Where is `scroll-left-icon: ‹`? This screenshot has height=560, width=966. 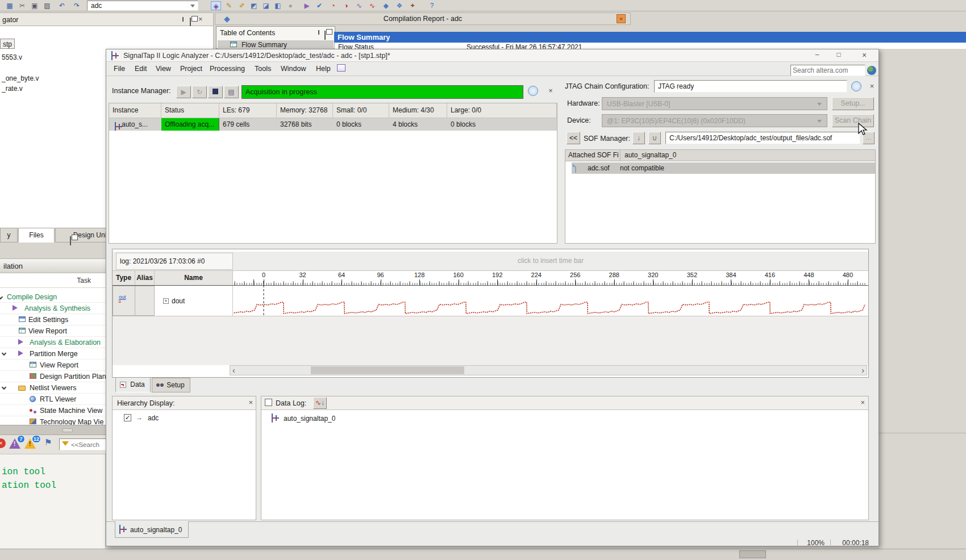 scroll-left-icon: ‹ is located at coordinates (234, 370).